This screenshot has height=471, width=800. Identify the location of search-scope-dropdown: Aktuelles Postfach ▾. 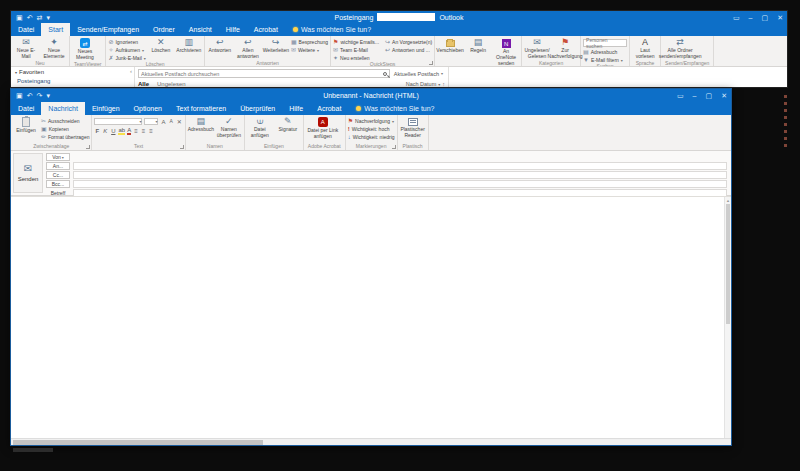
(418, 74).